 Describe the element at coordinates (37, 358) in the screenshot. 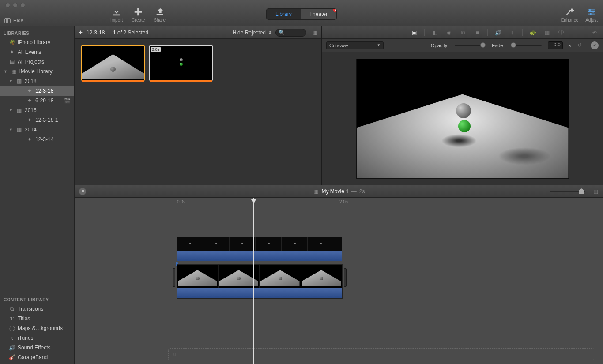

I see `content-garageband: 🎸GarageBand` at that location.